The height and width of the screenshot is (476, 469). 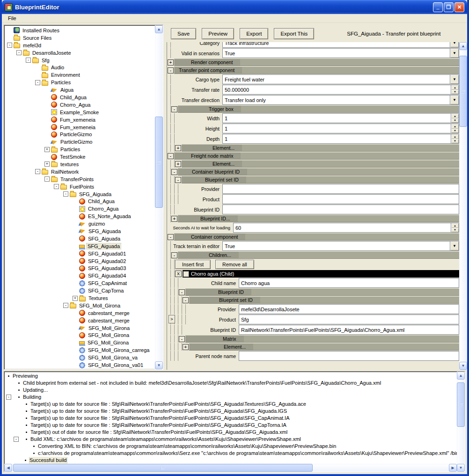 What do you see at coordinates (80, 224) in the screenshot?
I see `tree-item: guizmo` at bounding box center [80, 224].